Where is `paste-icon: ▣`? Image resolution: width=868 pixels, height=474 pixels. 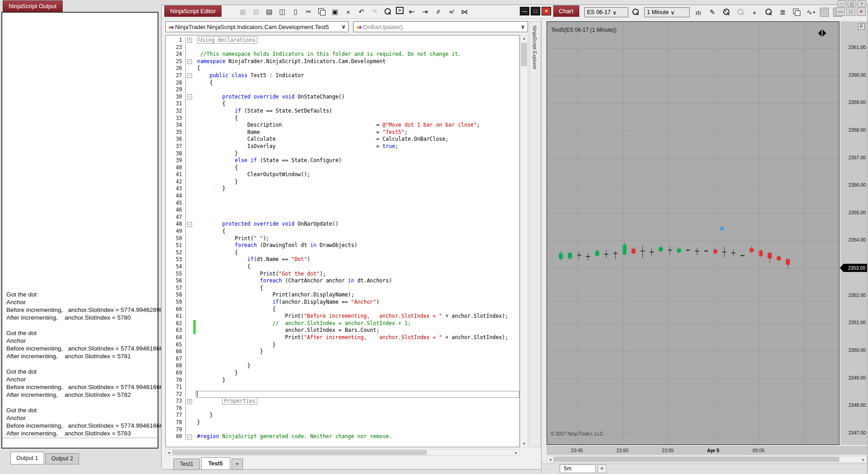
paste-icon: ▣ is located at coordinates (335, 12).